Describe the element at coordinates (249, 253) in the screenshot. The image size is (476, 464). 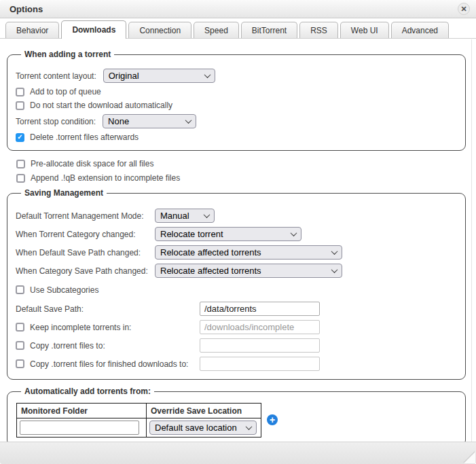
I see `default-save-path-changed-select: Relocate affected torrents` at that location.